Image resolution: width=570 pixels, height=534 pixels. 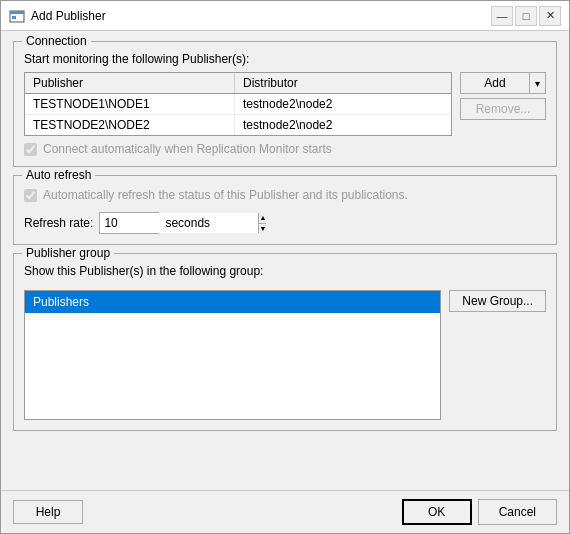 I want to click on title-bar: Add Publisher — □ ✕, so click(x=285, y=16).